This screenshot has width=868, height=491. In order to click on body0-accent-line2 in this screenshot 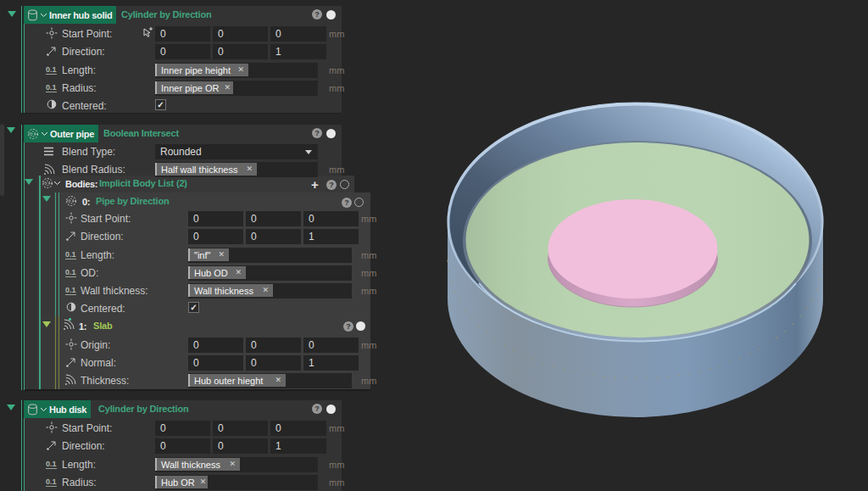, I will do `click(59, 254)`.